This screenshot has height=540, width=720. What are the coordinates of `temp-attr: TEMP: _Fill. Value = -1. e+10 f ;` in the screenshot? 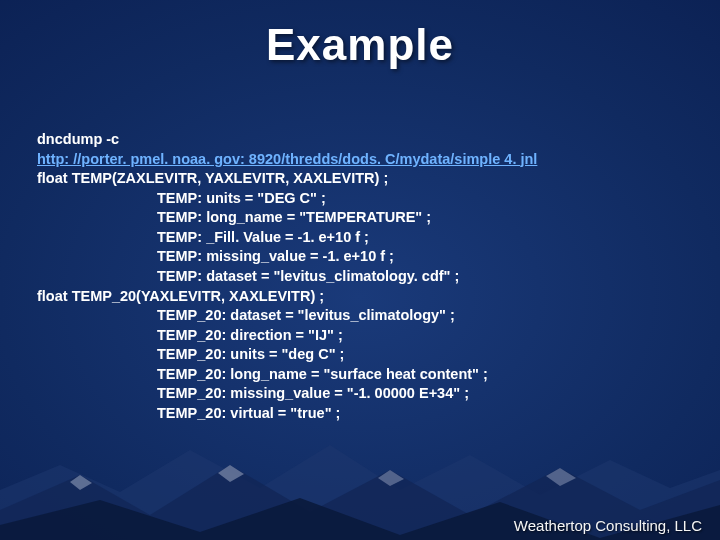 It's located at (364, 238).